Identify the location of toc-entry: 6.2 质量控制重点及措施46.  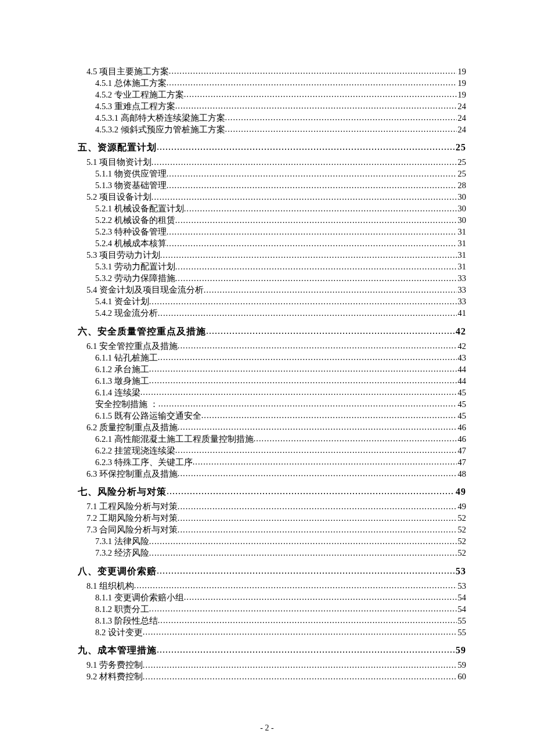
(272, 427).